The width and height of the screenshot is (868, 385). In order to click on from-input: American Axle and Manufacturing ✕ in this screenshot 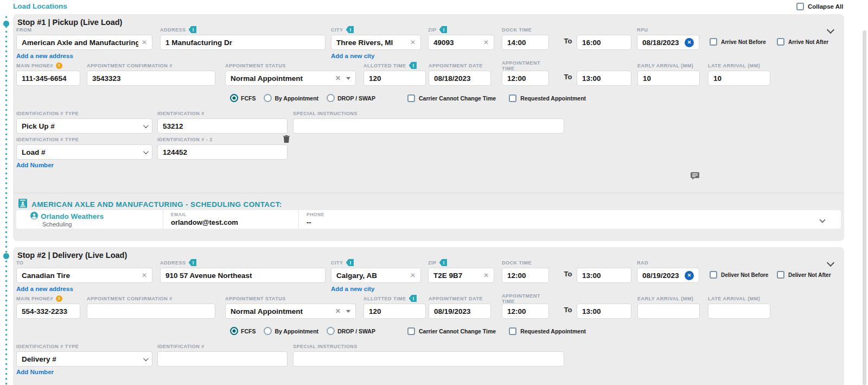, I will do `click(85, 42)`.